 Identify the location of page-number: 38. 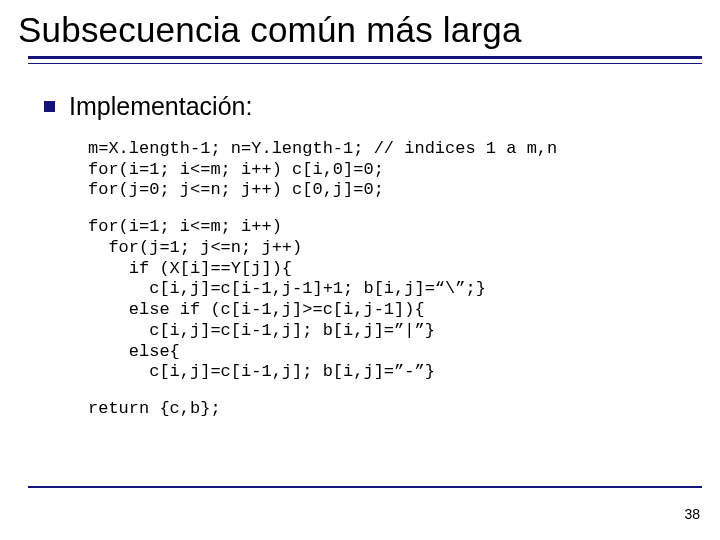
(692, 514).